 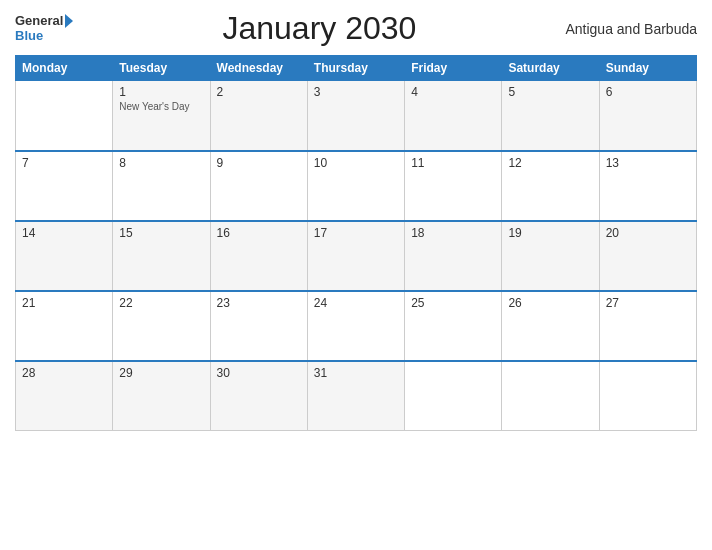 What do you see at coordinates (64, 303) in the screenshot?
I see `day-number: 21` at bounding box center [64, 303].